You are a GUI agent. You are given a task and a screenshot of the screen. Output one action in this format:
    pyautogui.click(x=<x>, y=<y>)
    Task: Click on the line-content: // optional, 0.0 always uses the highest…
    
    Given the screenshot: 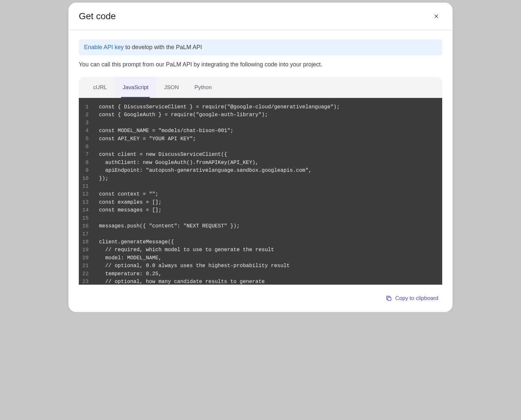 What is the action you would take?
    pyautogui.click(x=192, y=266)
    